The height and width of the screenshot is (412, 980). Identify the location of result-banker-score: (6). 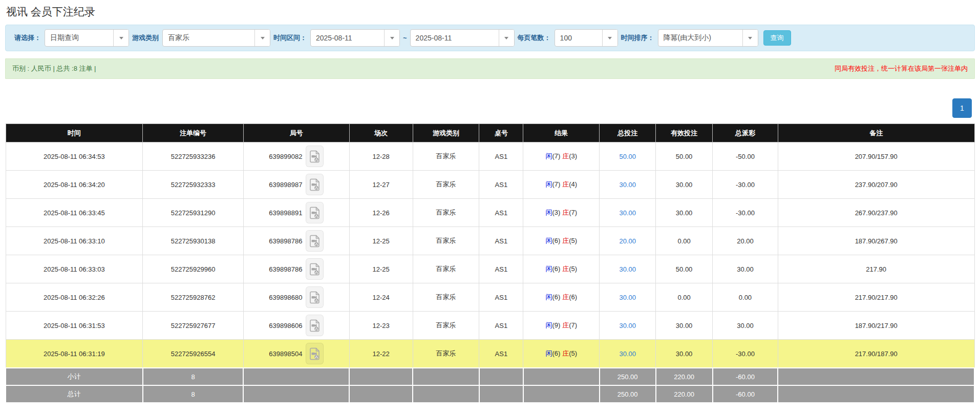
(573, 297).